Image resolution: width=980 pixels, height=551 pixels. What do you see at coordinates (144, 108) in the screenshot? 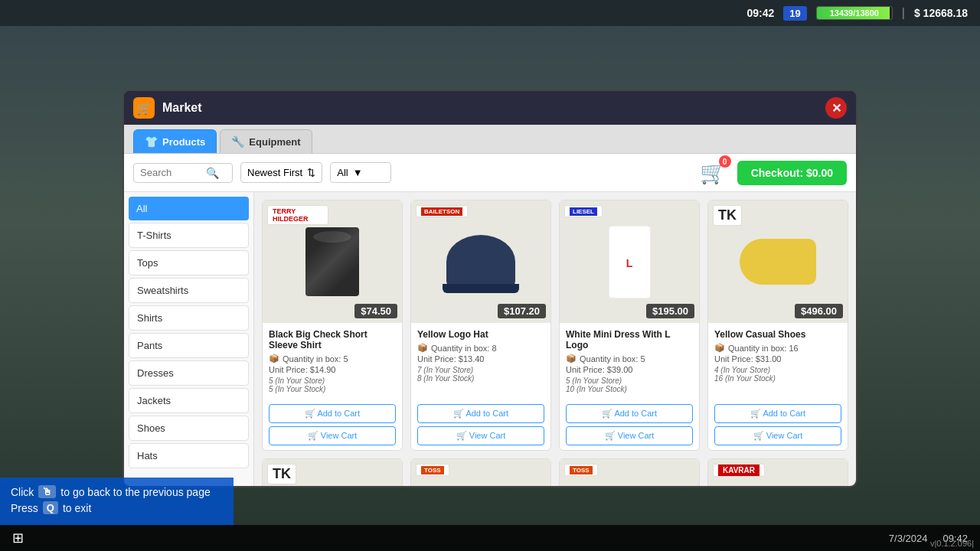
I see `market-icon: 🛒` at bounding box center [144, 108].